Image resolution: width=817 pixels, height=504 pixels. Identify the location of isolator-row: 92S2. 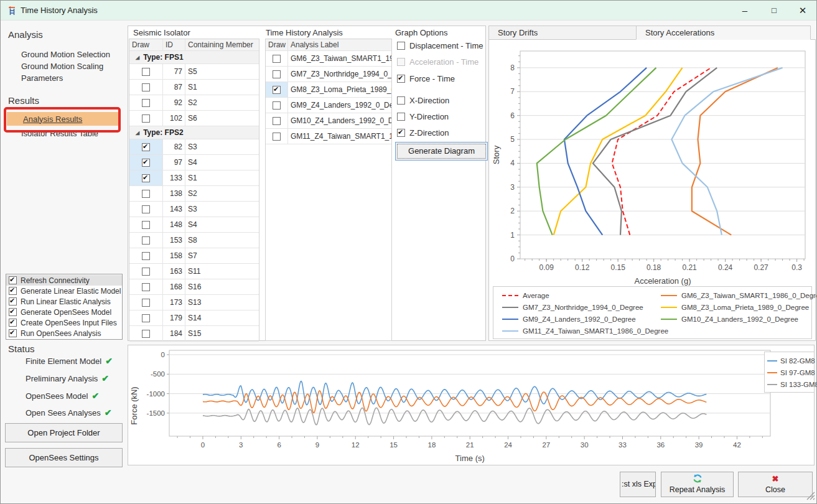
(194, 103).